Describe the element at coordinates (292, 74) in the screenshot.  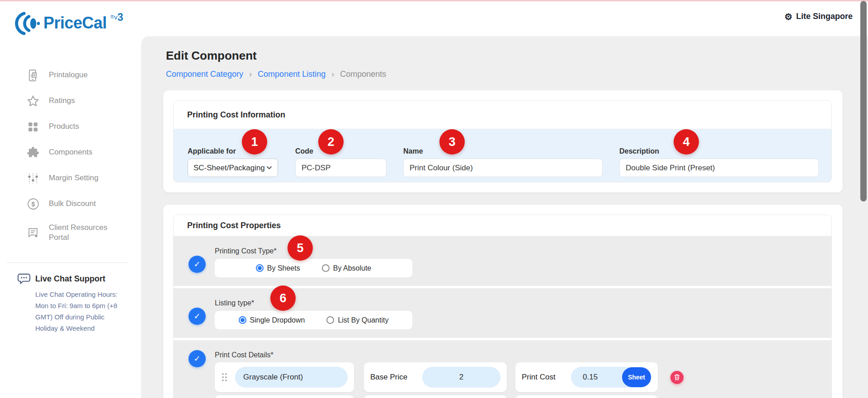
I see `breadcrumb-component-listing: Component Listing` at that location.